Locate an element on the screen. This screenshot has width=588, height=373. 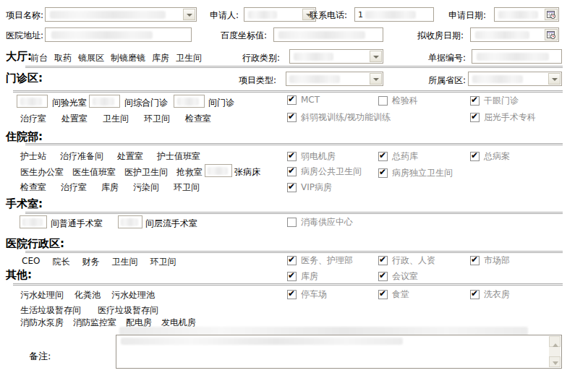
laminar-or-count-input is located at coordinates (130, 222).